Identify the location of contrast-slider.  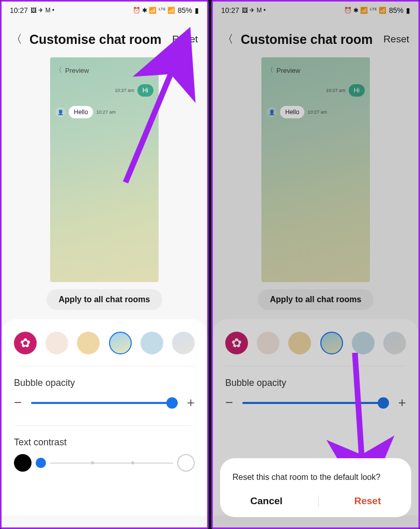
(112, 463).